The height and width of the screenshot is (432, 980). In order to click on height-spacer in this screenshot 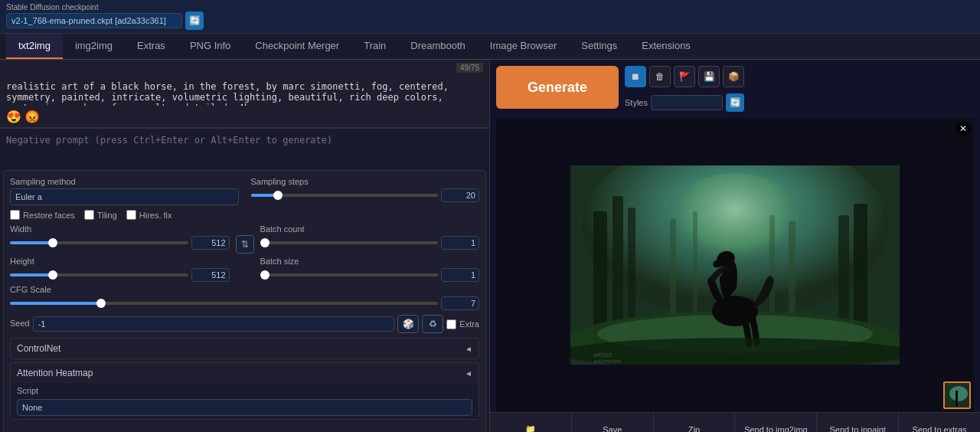, I will do `click(245, 262)`.